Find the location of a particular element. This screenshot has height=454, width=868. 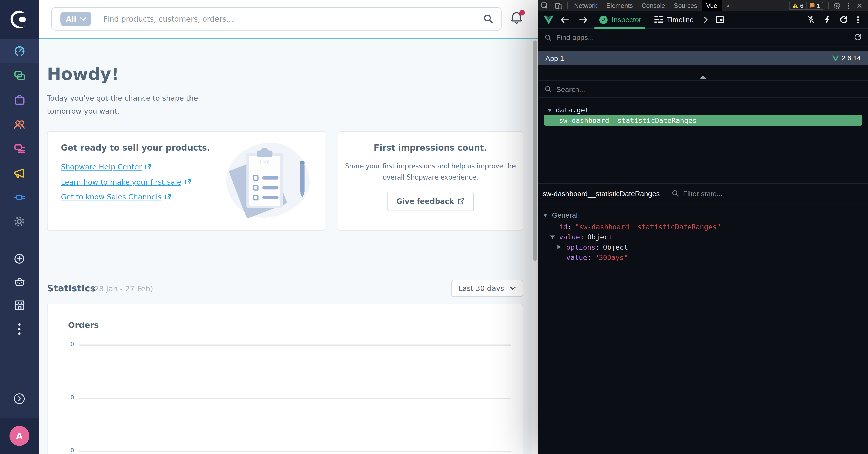

popout-icon is located at coordinates (720, 20).